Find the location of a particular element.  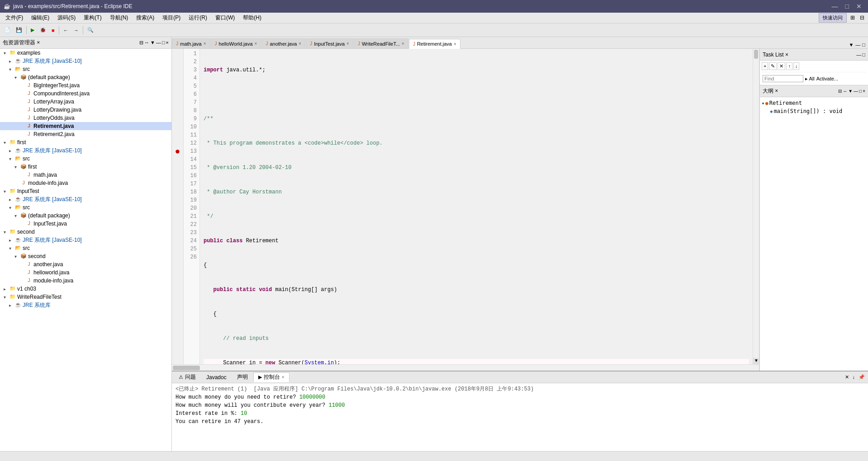

jre-library-examples: ▸ ☕ JRE 系统库 [JavaSE-10] is located at coordinates (86, 61).